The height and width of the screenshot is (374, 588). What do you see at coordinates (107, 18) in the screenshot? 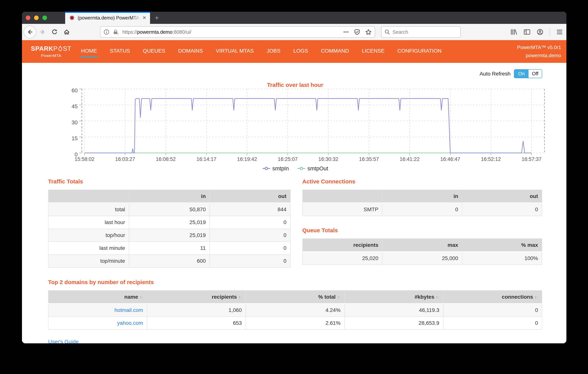
I see `browser-tab: (powermta.demo) PowerMTA W ✕` at bounding box center [107, 18].